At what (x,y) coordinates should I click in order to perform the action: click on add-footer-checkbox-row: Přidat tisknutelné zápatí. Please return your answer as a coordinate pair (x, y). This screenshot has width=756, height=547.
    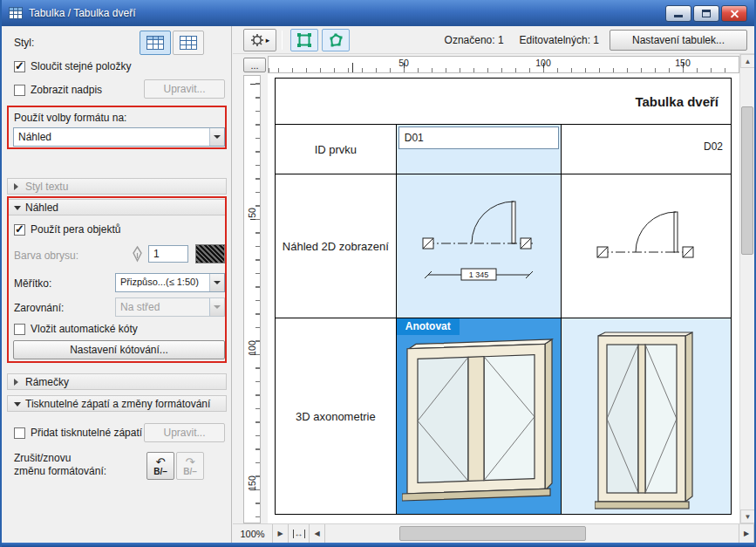
    Looking at the image, I should click on (78, 433).